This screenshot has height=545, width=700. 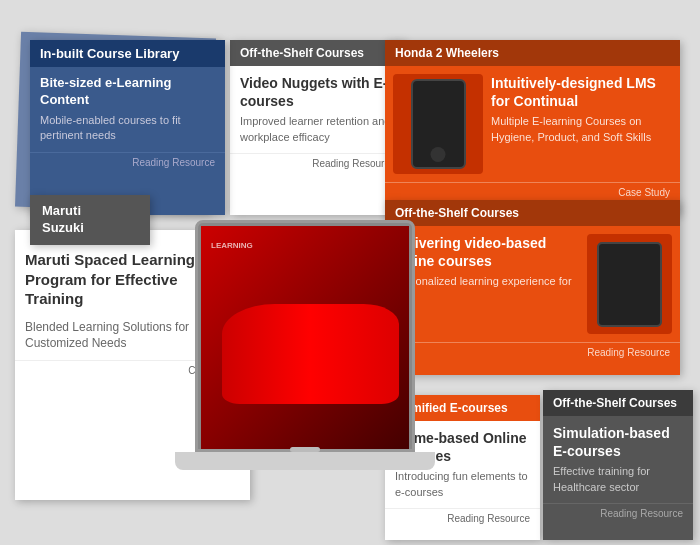 What do you see at coordinates (618, 513) in the screenshot?
I see `card-simulation-footer: Reading Resource` at bounding box center [618, 513].